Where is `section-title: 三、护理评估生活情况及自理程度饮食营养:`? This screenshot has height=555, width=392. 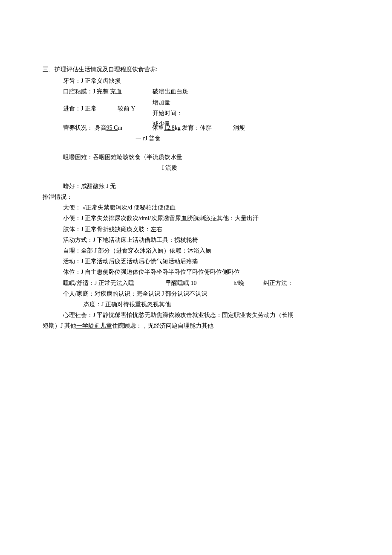 section-title: 三、护理评估生活情况及自理程度饮食营养: is located at coordinates (196, 69).